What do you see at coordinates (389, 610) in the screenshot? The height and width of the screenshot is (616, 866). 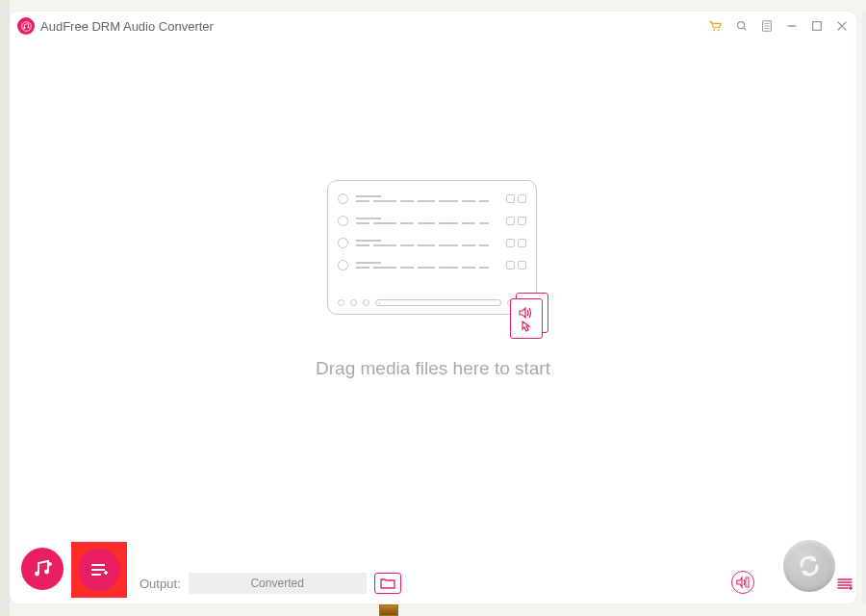 I see `background-thumbnail` at bounding box center [389, 610].